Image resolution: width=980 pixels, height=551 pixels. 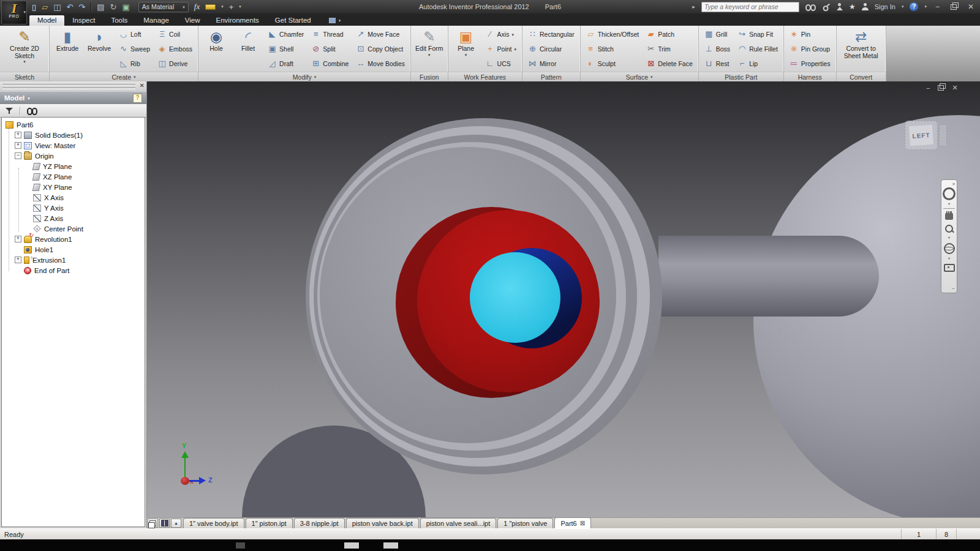 I want to click on tree-item-revolution1: +Revolution1, so click(x=74, y=239).